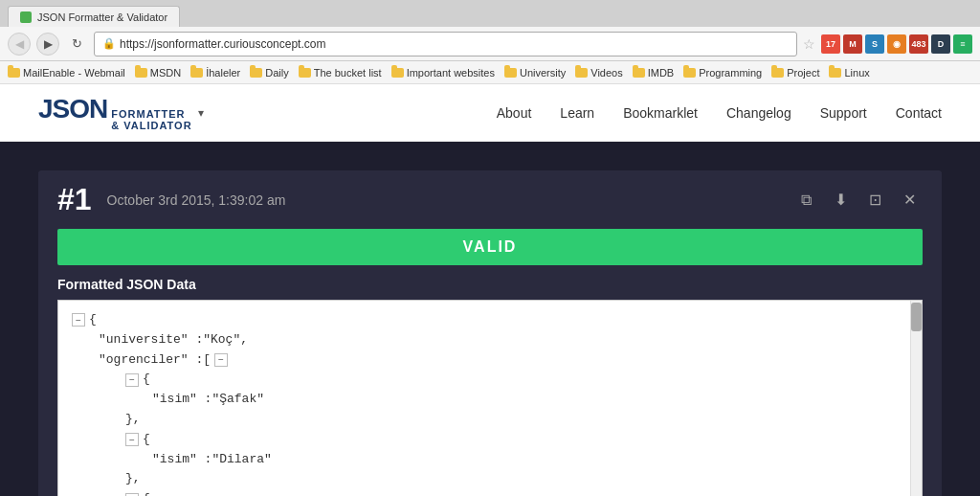 Image resolution: width=980 pixels, height=496 pixels. I want to click on logo-validator-text: & VALIDATOR, so click(151, 125).